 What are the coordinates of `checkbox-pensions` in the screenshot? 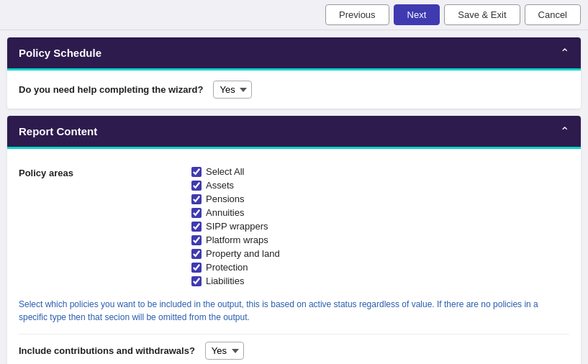 It's located at (196, 199).